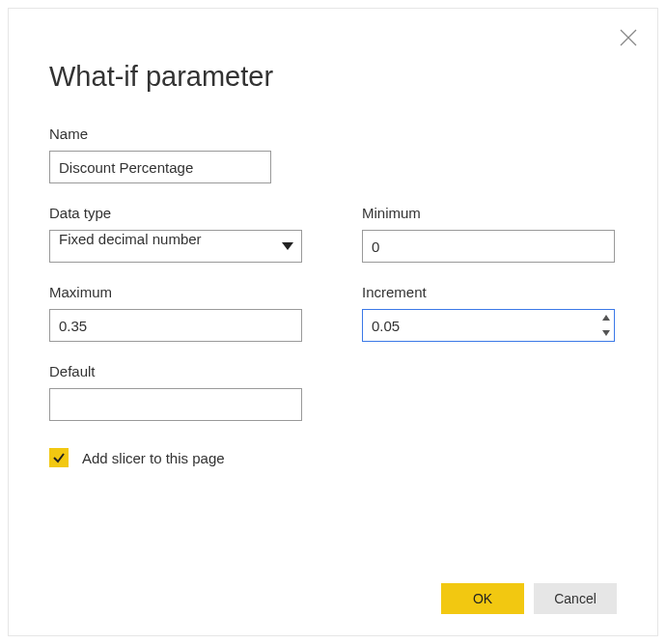  I want to click on name-field: Name, so click(176, 154).